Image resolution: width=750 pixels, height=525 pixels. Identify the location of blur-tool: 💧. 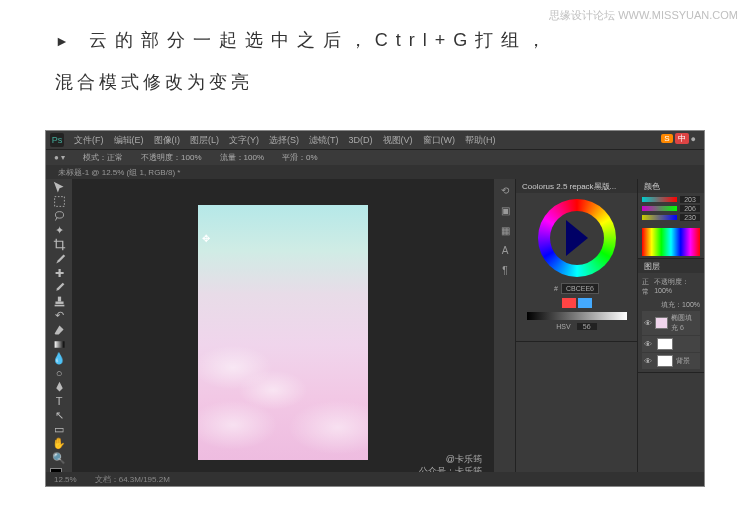
(59, 358).